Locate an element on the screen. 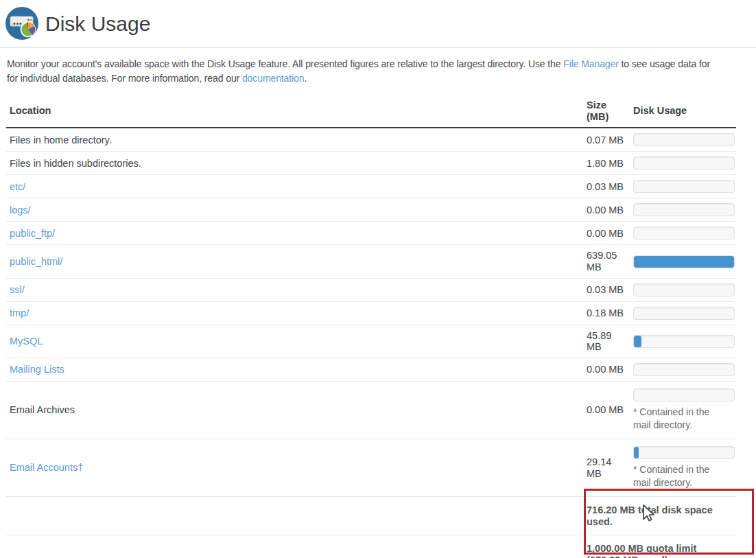  column-header-disk-usage: Disk Usage is located at coordinates (682, 111).